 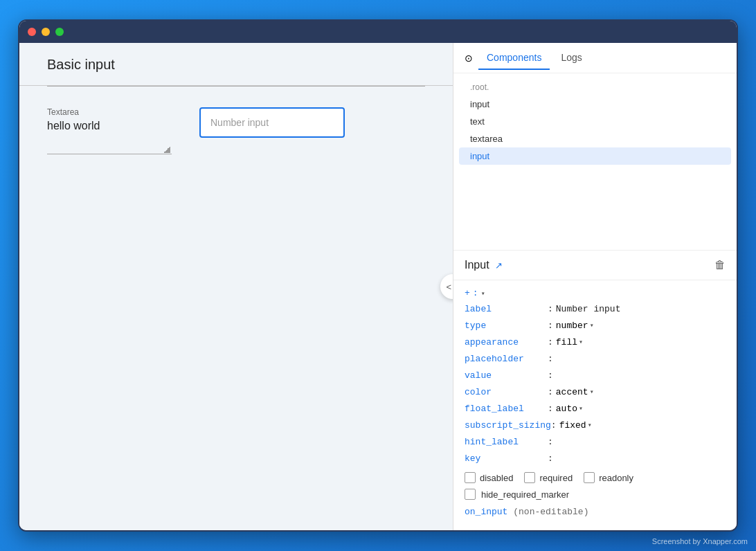 I want to click on checkboxes-row: disabled required readonly, so click(x=595, y=476).